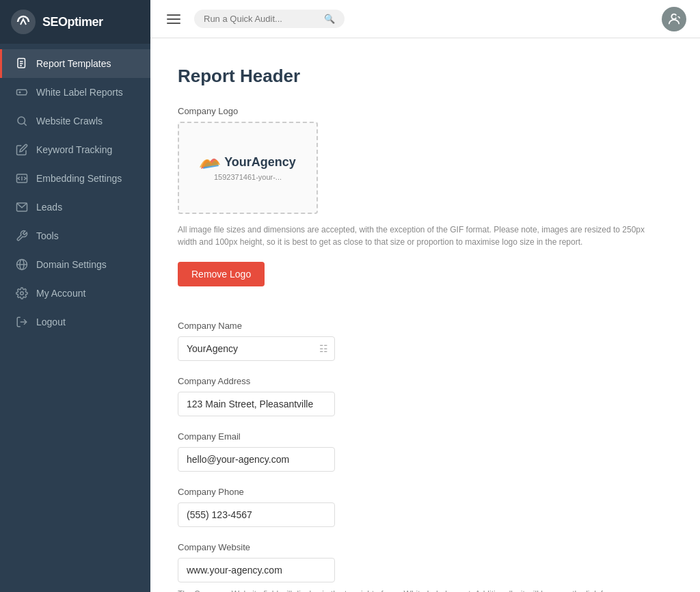 The width and height of the screenshot is (700, 592). Describe the element at coordinates (51, 322) in the screenshot. I see `sidebar-label-logout: Logout` at that location.